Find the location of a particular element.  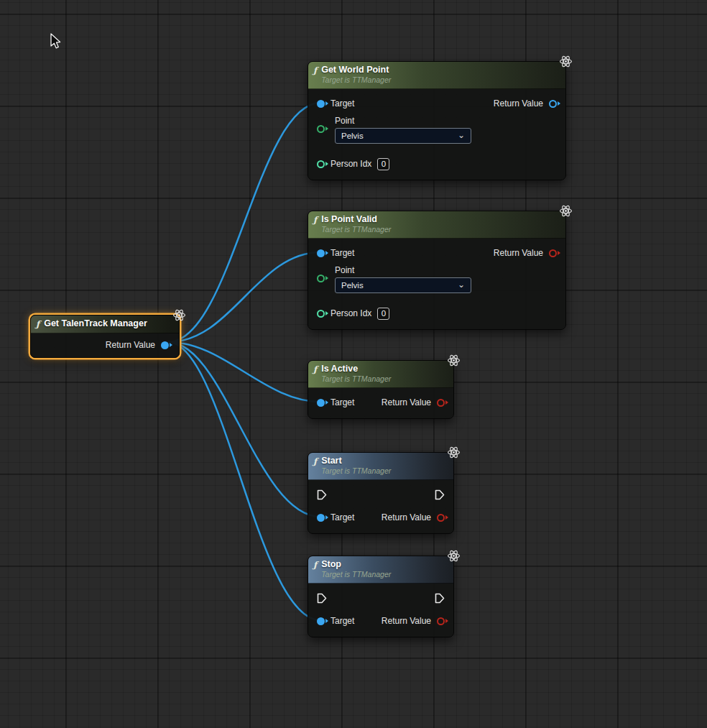

node-header: ƒ Stop Target is TTManager is located at coordinates (381, 570).